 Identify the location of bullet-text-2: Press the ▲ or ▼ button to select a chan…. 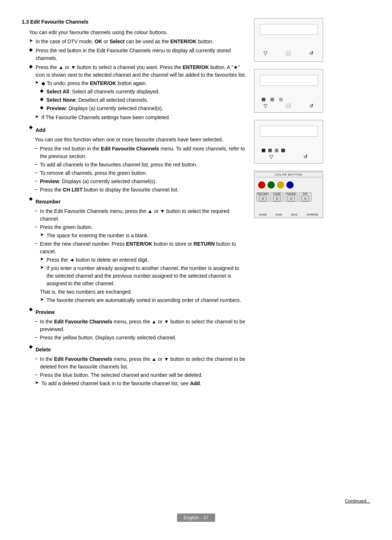
(141, 71).